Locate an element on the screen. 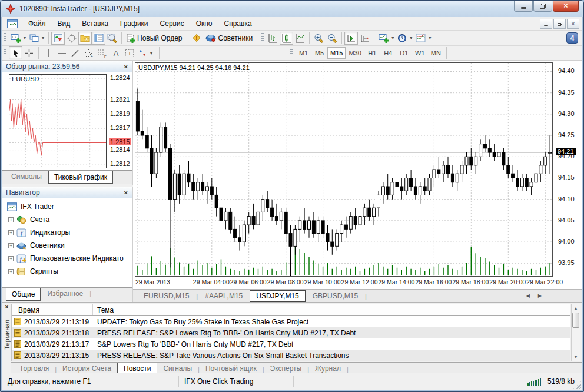  column-time: Время is located at coordinates (52, 310).